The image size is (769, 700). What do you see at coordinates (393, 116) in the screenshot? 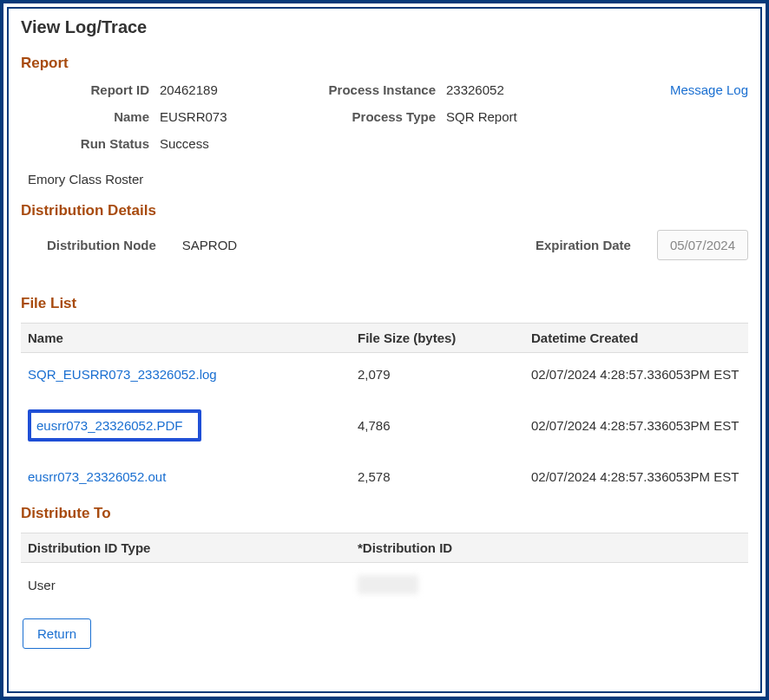
I see `report-summary: Report ID 20462189 Process Instance 2332…` at bounding box center [393, 116].